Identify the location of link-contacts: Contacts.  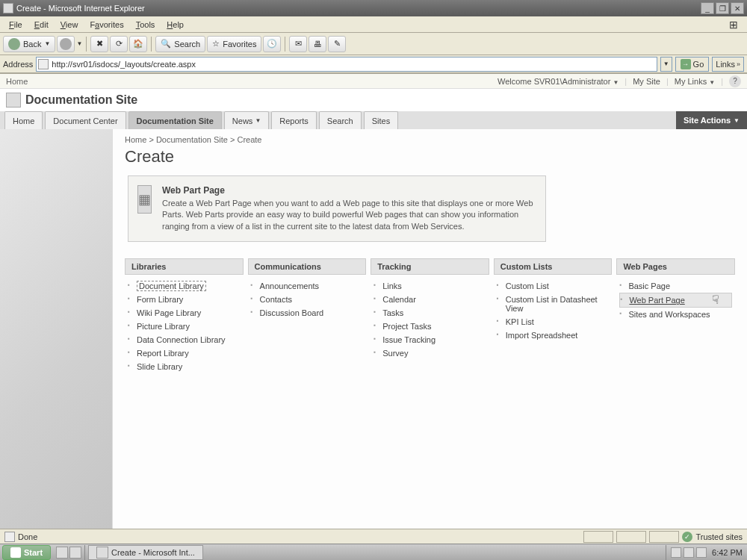
(276, 299).